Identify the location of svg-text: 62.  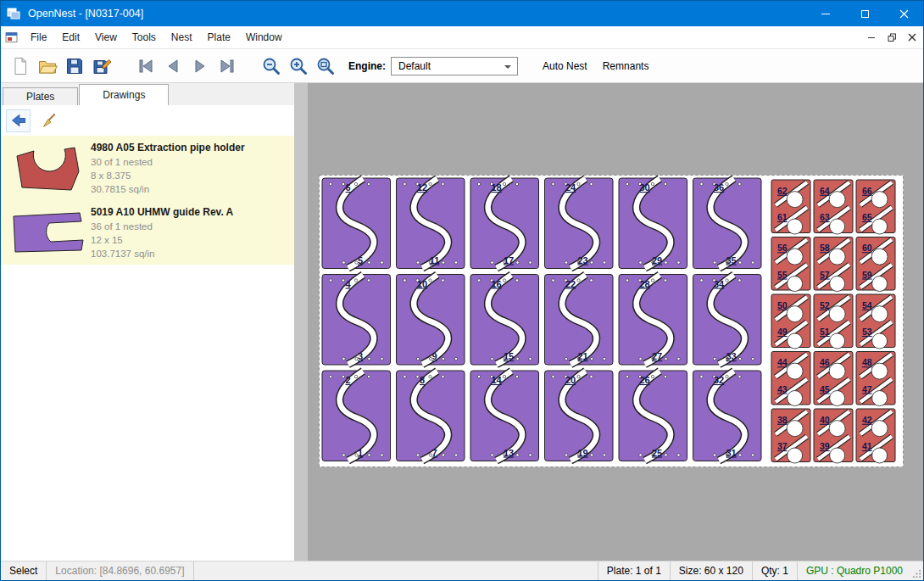
(782, 191).